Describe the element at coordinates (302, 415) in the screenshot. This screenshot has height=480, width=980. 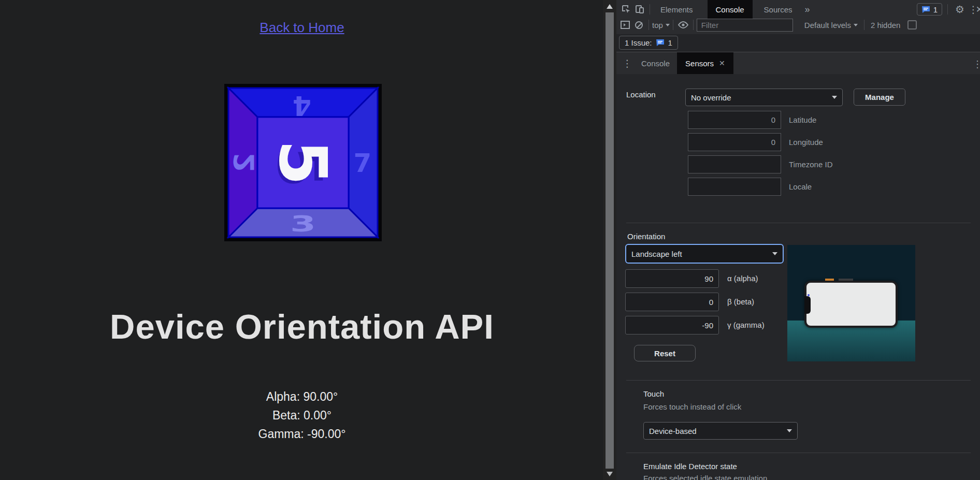
I see `orientation-readouts: Alpha: 90.00° Beta: 0.00° Gamma: -90.00°` at that location.